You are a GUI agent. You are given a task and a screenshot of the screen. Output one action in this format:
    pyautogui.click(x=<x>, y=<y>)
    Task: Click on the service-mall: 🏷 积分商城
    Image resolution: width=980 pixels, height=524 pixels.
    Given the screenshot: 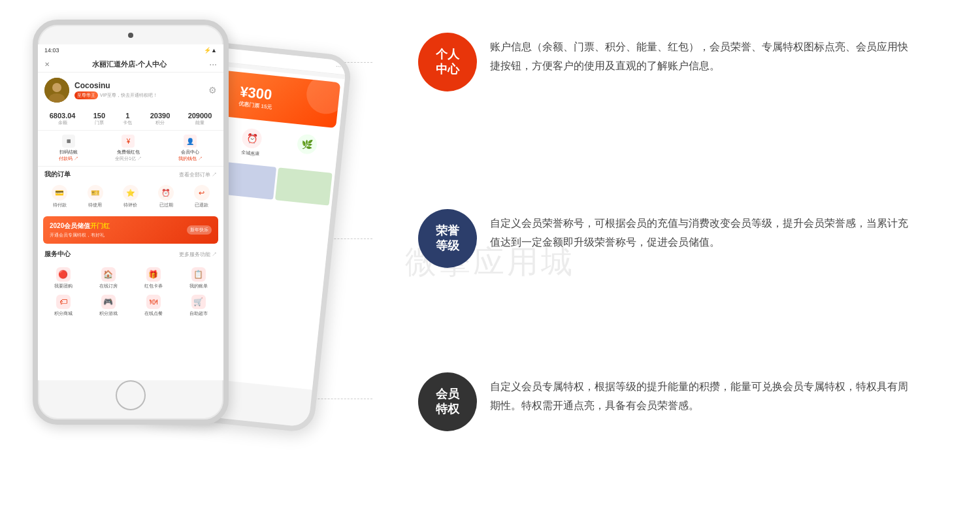 What is the action you would take?
    pyautogui.click(x=63, y=306)
    